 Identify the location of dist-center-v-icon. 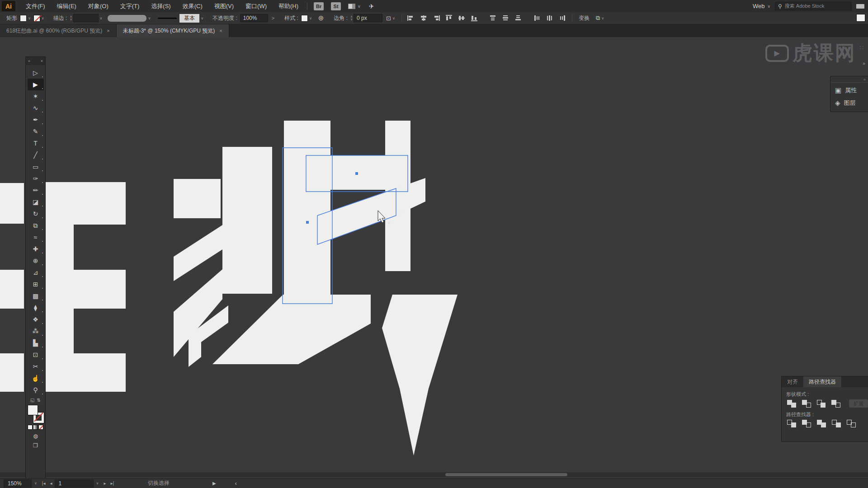
(506, 18).